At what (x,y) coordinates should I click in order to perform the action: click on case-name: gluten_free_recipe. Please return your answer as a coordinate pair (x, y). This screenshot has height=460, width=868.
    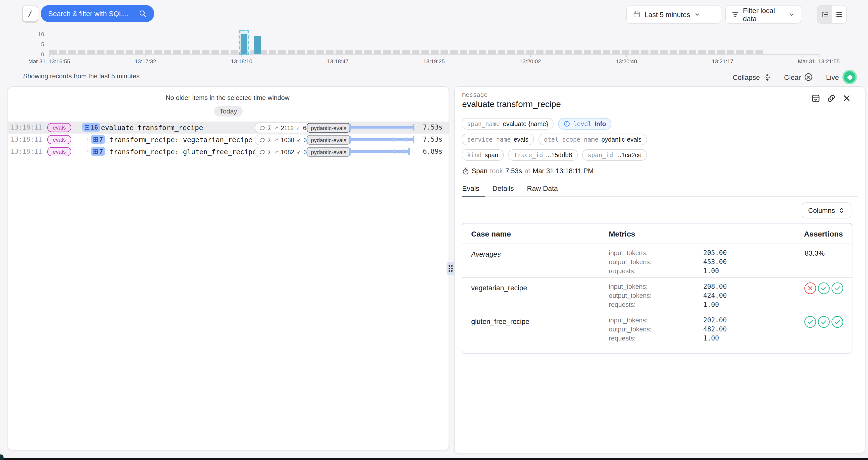
    Looking at the image, I should click on (500, 321).